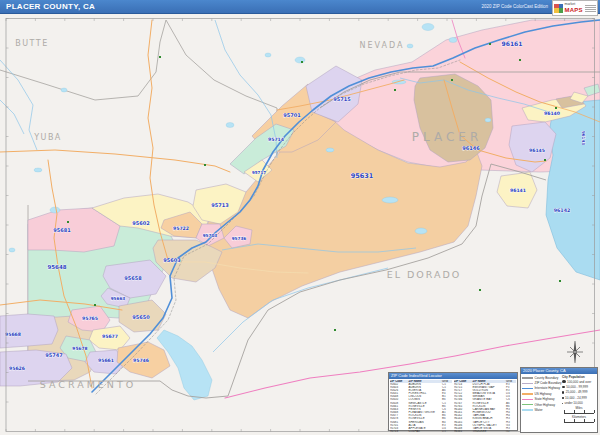 The image size is (600, 435). What do you see at coordinates (62, 230) in the screenshot?
I see `zip-label: 95681` at bounding box center [62, 230].